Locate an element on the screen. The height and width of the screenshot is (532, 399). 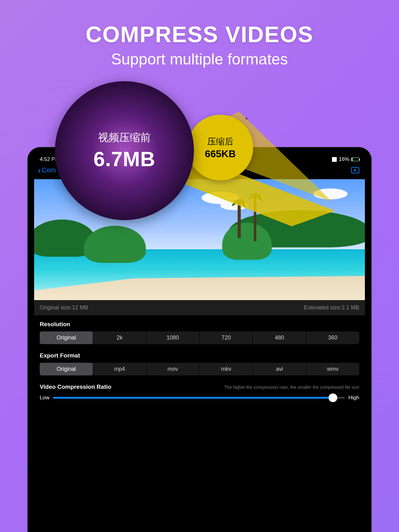
format-segmented: Originalmp4movmkvaviwmv is located at coordinates (200, 369).